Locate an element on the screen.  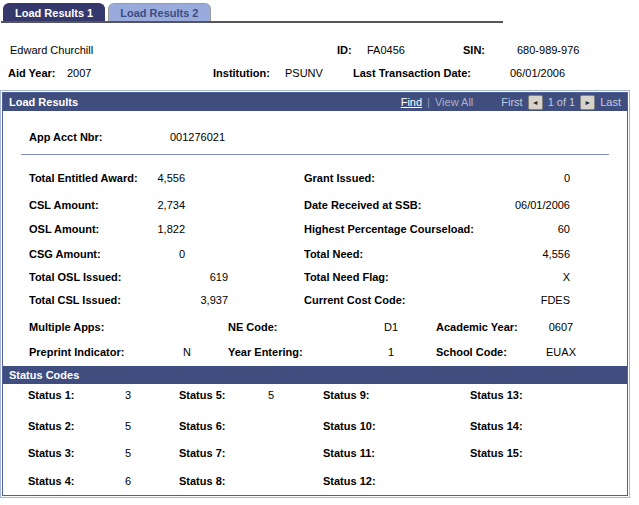
osl-amount-label: OSL Amount: is located at coordinates (64, 229).